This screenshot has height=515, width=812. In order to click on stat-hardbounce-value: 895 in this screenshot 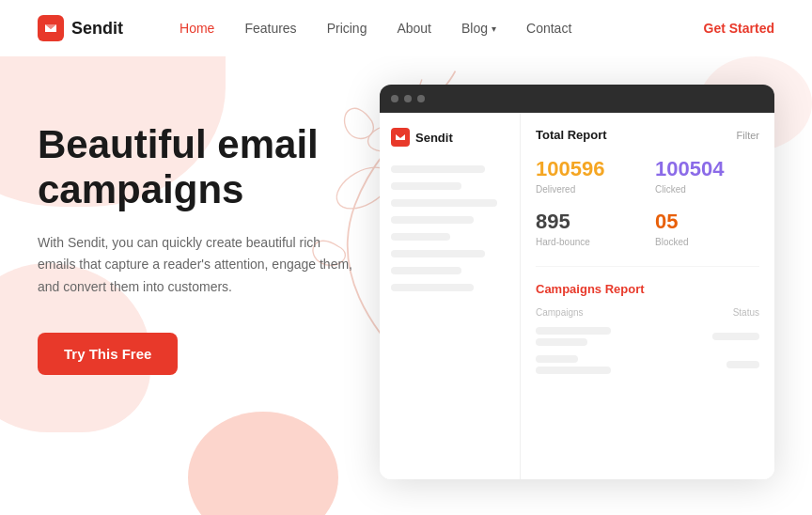, I will do `click(588, 222)`.